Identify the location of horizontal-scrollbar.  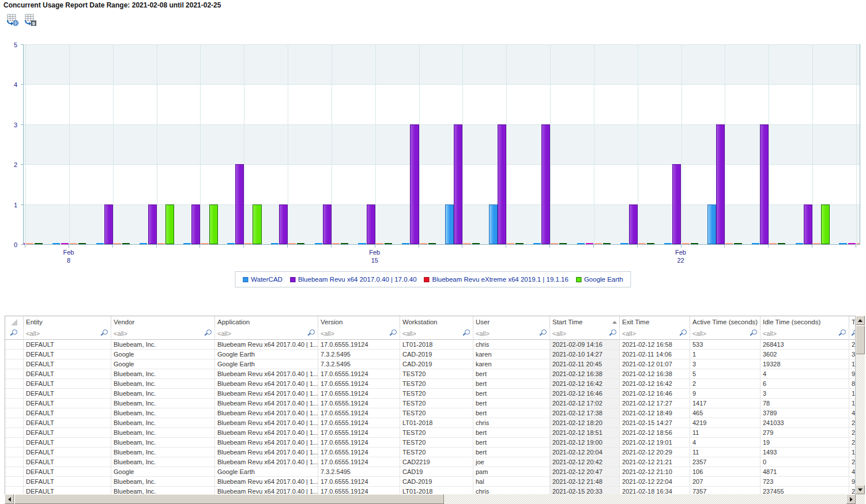
(430, 499).